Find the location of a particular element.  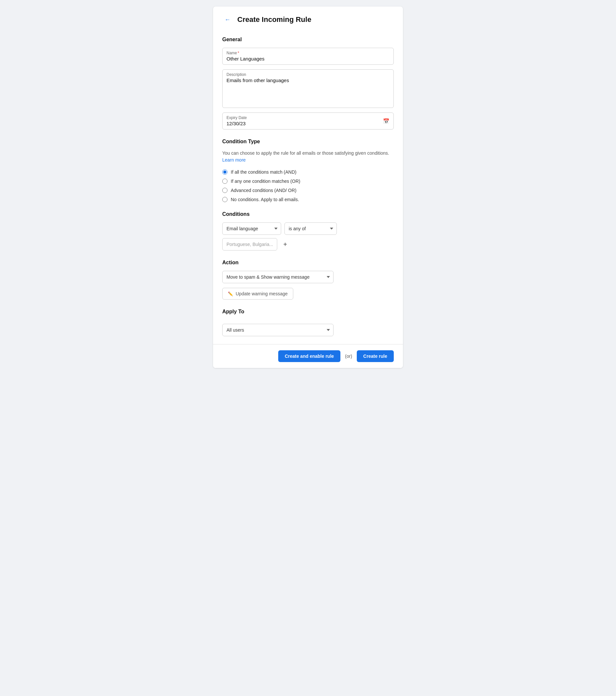

action-select-wrapper: Move to spam & Show warning message Move… is located at coordinates (308, 277).